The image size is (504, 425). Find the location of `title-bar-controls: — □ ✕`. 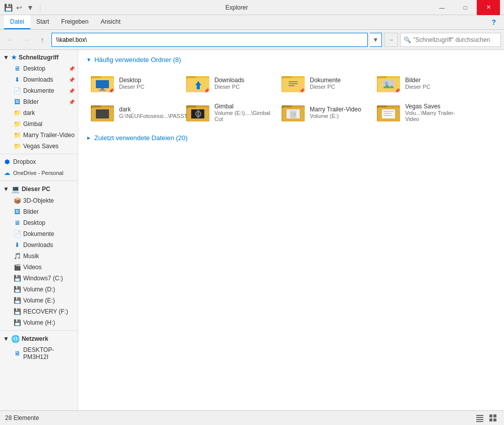

title-bar-controls: — □ ✕ is located at coordinates (465, 8).